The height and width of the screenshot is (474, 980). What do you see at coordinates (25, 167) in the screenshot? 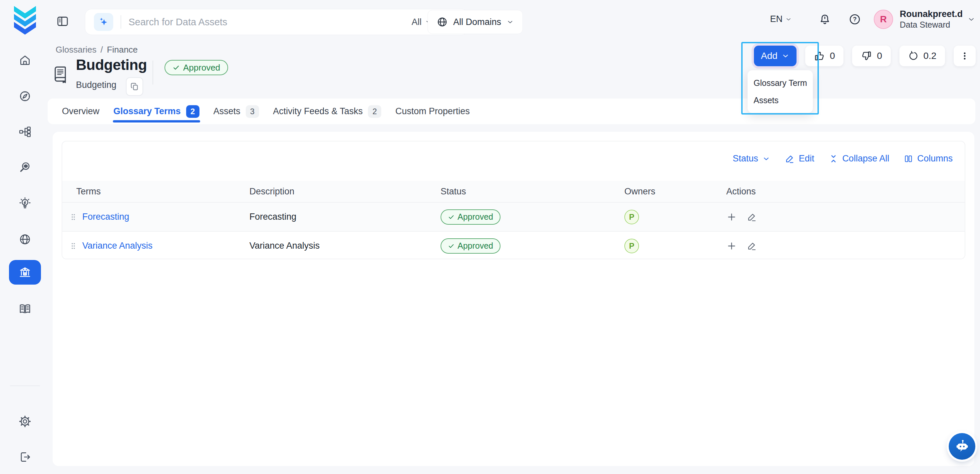
I see `sidebar-item-observability` at bounding box center [25, 167].